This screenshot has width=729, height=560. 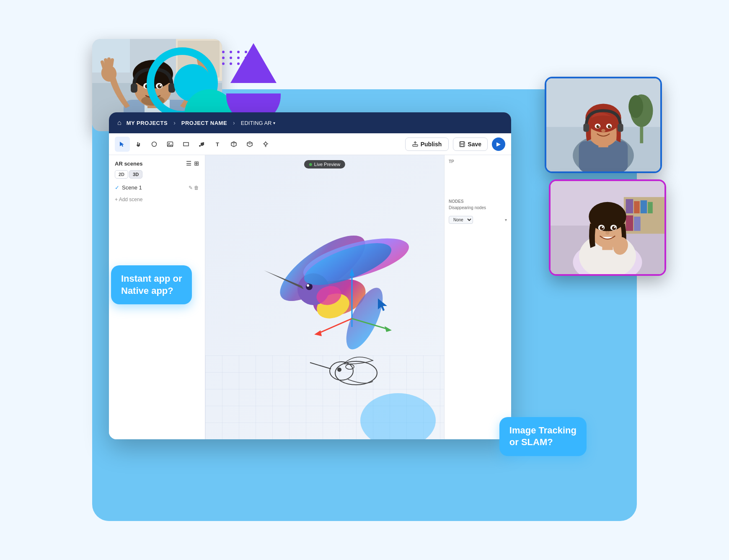 What do you see at coordinates (478, 210) in the screenshot?
I see `disappearing-nodes-row: Disappearing nodes` at bounding box center [478, 210].